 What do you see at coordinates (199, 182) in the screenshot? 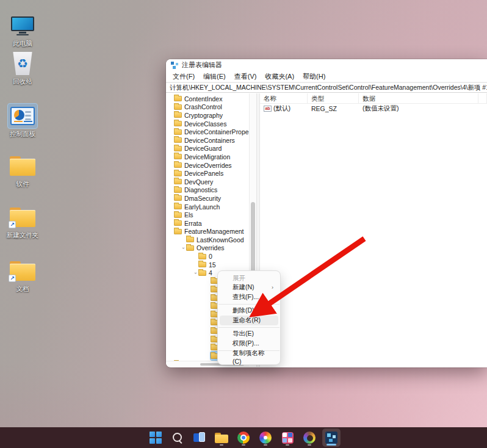
I see `tree-item-label: DevQuery` at bounding box center [199, 182].